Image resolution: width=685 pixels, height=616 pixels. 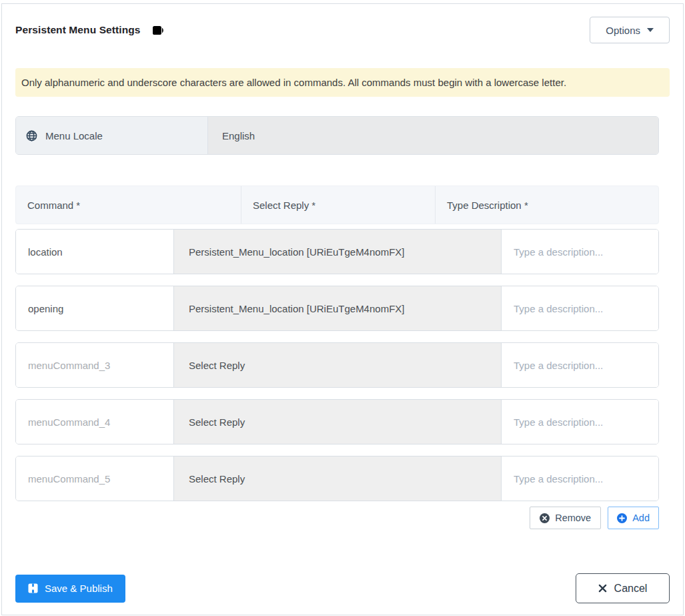 What do you see at coordinates (631, 589) in the screenshot?
I see `cancel-button-label: Cancel` at bounding box center [631, 589].